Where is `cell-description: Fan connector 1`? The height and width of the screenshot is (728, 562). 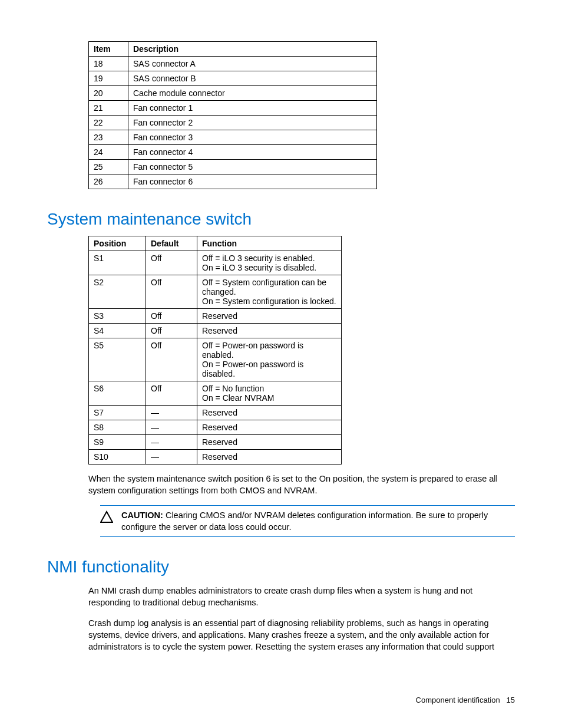
cell-description: Fan connector 1 is located at coordinates (253, 108).